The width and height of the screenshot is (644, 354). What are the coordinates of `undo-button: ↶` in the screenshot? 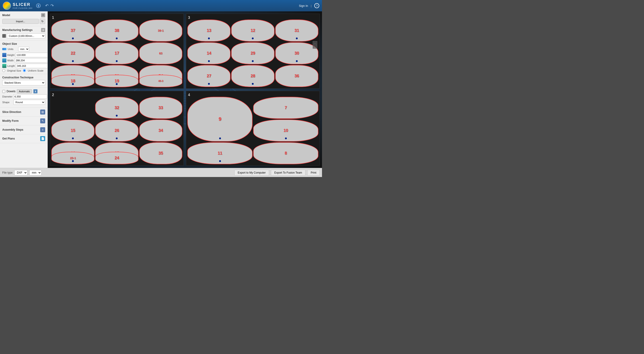 It's located at (47, 6).